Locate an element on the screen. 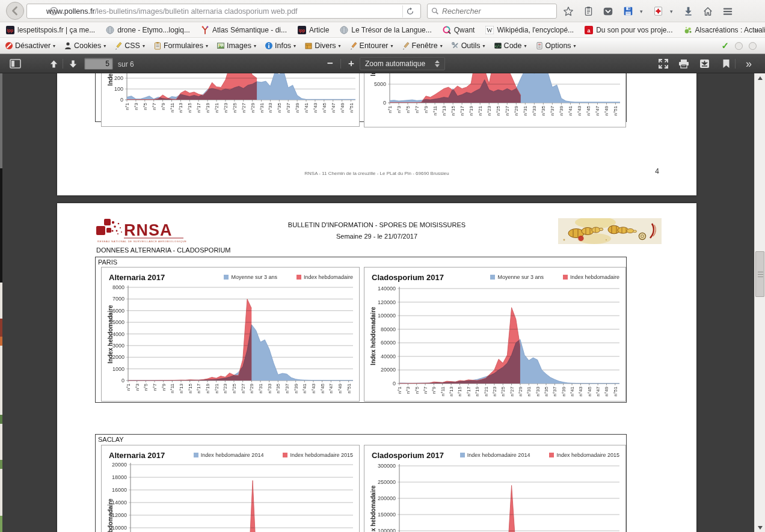 The height and width of the screenshot is (532, 765). devbar-menu-info: Infos▾ is located at coordinates (280, 46).